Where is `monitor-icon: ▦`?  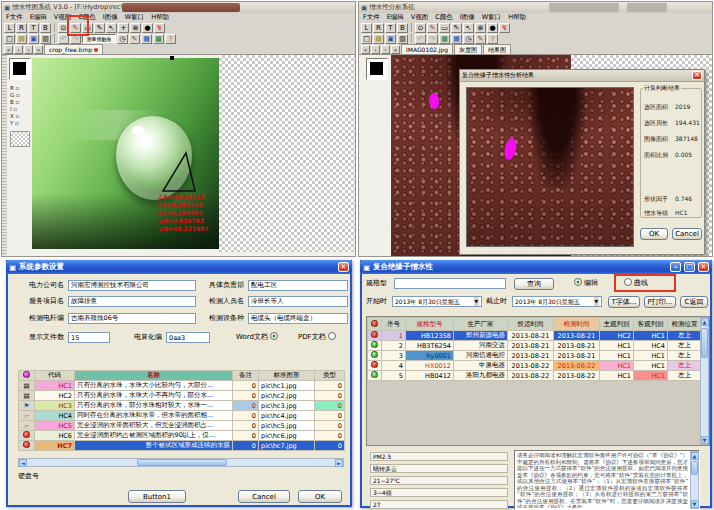
monitor-icon: ▦ is located at coordinates (456, 39).